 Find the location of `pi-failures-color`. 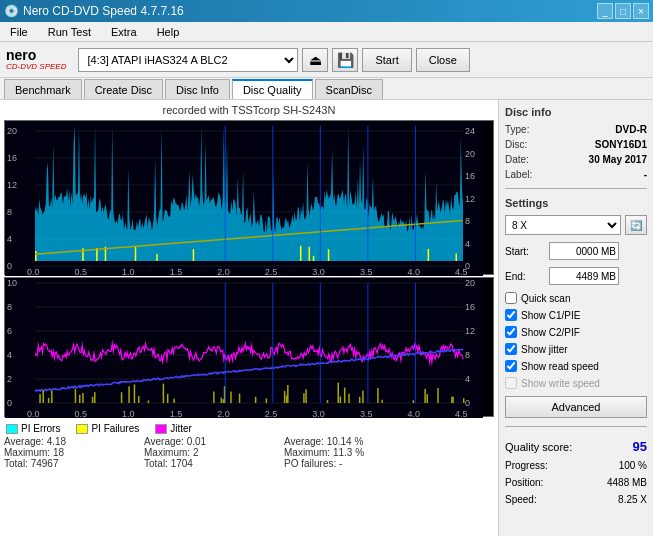

pi-failures-color is located at coordinates (82, 429).